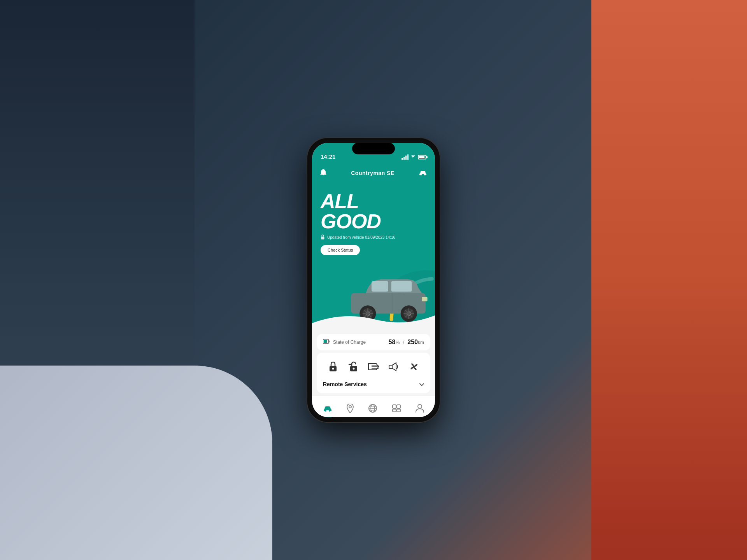  Describe the element at coordinates (405, 157) in the screenshot. I see `signal-bars-icon` at that location.